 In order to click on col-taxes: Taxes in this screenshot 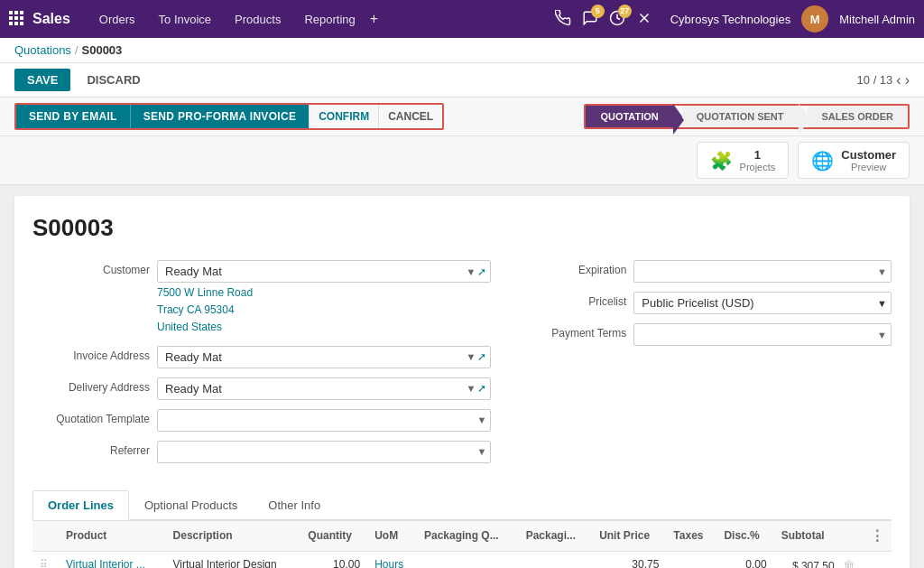, I will do `click(691, 535)`.